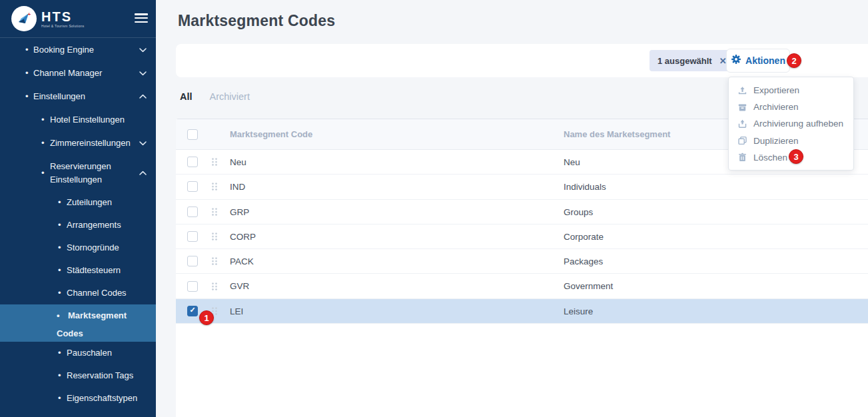 The width and height of the screenshot is (868, 417). What do you see at coordinates (237, 187) in the screenshot?
I see `cell-marktsegment-code: IND` at bounding box center [237, 187].